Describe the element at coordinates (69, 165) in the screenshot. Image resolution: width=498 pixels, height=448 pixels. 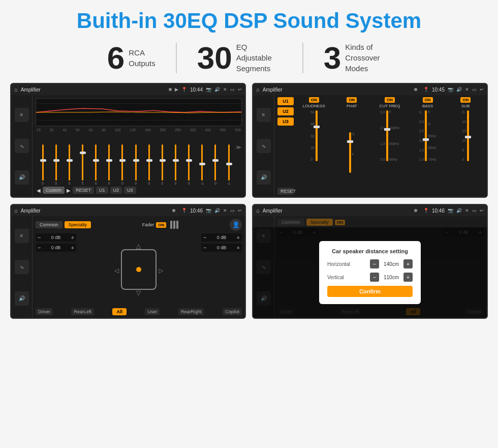
I see `eq-slider-2: 0` at that location.